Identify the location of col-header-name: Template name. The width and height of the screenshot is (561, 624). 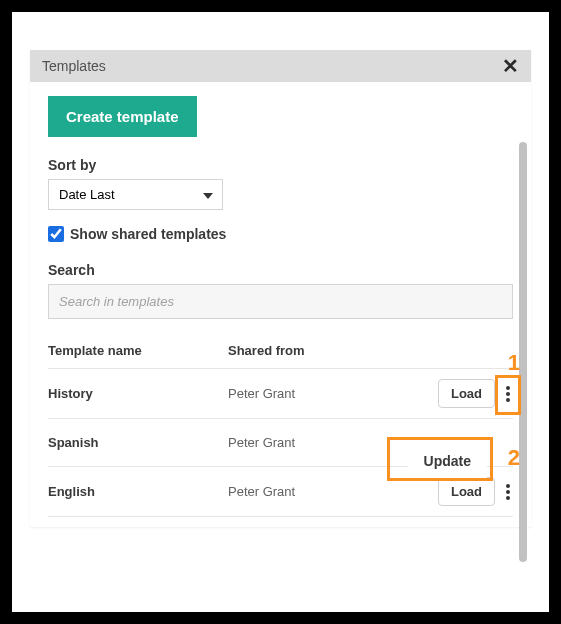
(138, 350).